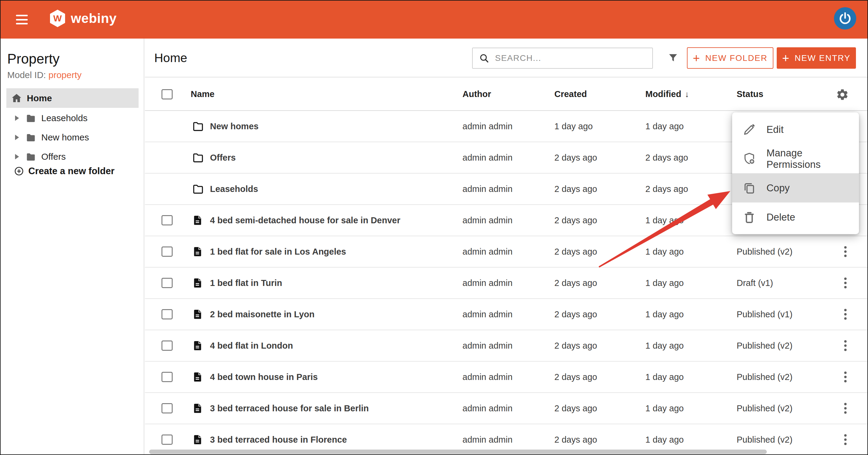  What do you see at coordinates (845, 18) in the screenshot?
I see `power-icon` at bounding box center [845, 18].